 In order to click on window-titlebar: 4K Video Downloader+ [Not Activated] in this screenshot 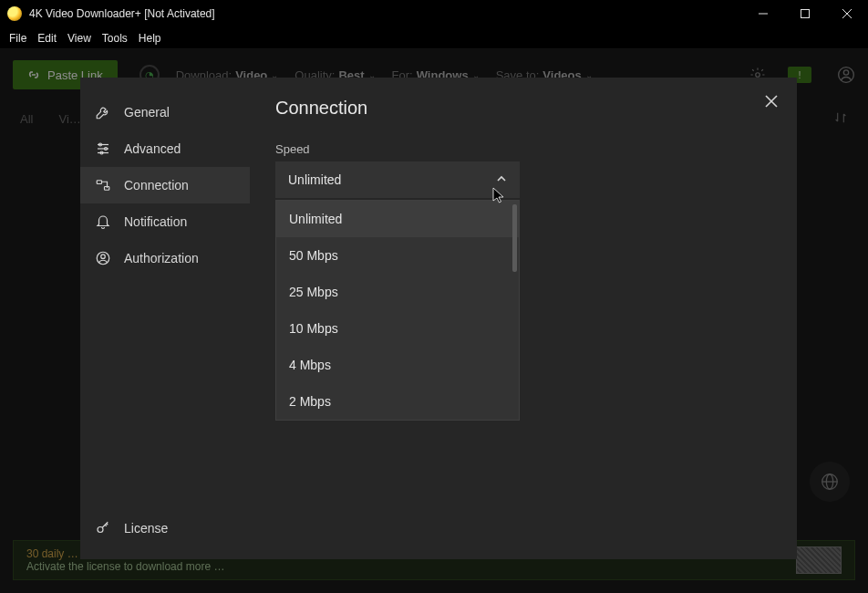, I will do `click(434, 14)`.